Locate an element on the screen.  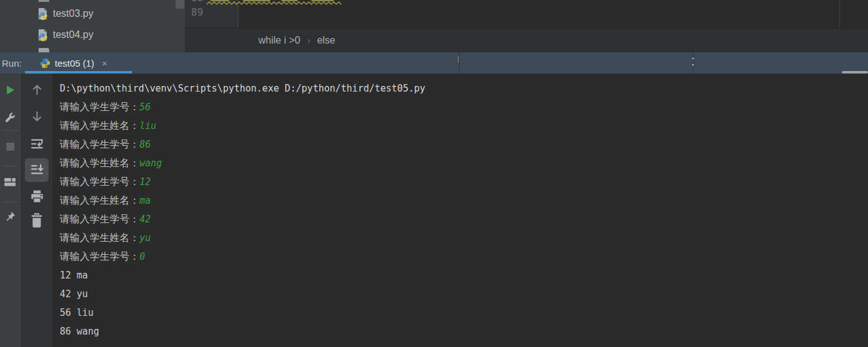
console-line: 86 wang is located at coordinates (464, 331).